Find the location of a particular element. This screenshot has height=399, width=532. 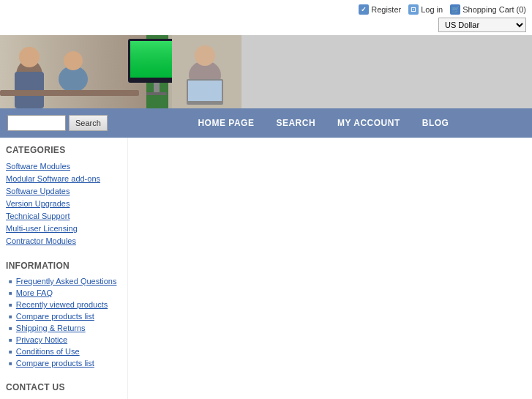

category-link-6: Contractor Modules is located at coordinates (41, 241).